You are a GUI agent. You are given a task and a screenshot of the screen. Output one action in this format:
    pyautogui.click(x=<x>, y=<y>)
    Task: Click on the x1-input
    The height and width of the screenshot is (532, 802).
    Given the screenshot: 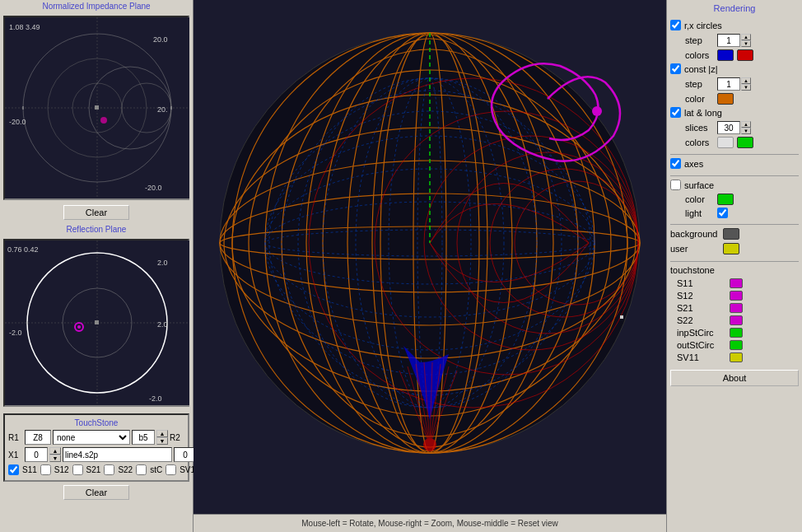 What is the action you would take?
    pyautogui.click(x=36, y=455)
    